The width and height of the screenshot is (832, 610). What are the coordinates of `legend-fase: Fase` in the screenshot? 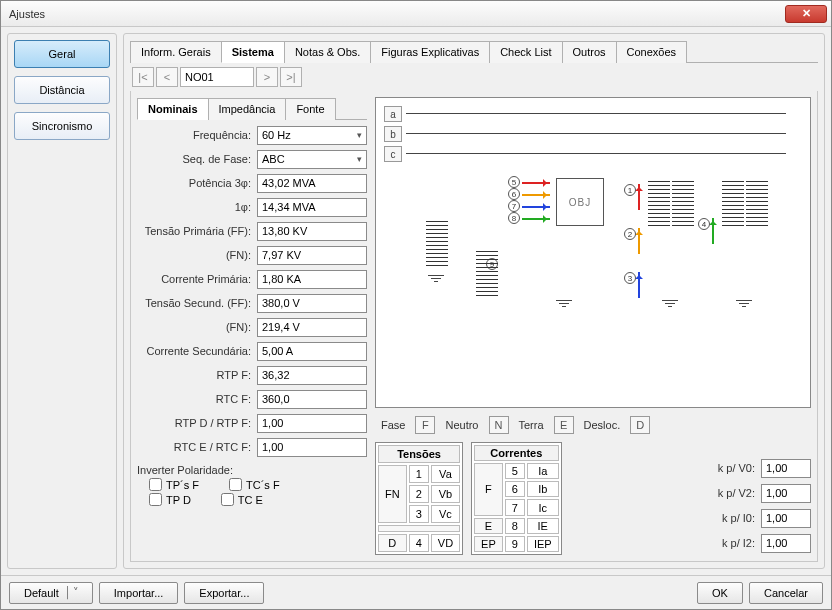 It's located at (393, 425).